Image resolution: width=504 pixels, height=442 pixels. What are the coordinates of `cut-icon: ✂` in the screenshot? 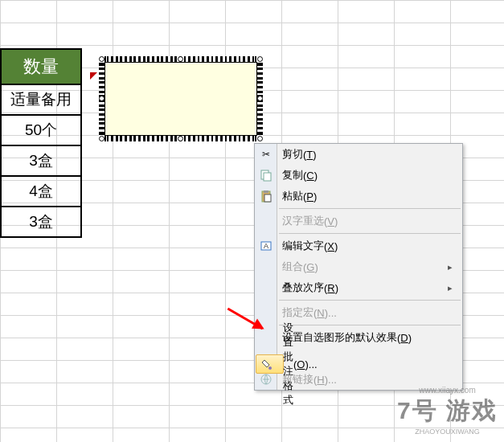 It's located at (266, 154).